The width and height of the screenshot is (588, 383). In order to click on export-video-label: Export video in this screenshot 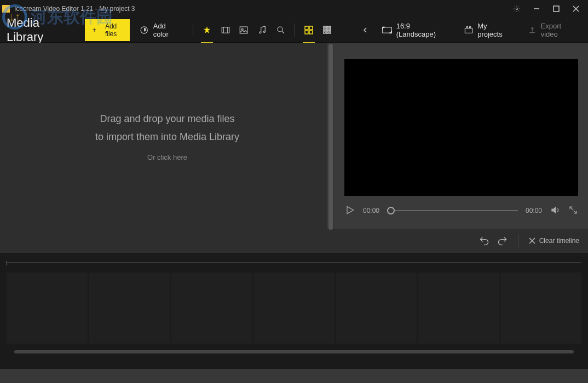, I will do `click(558, 30)`.